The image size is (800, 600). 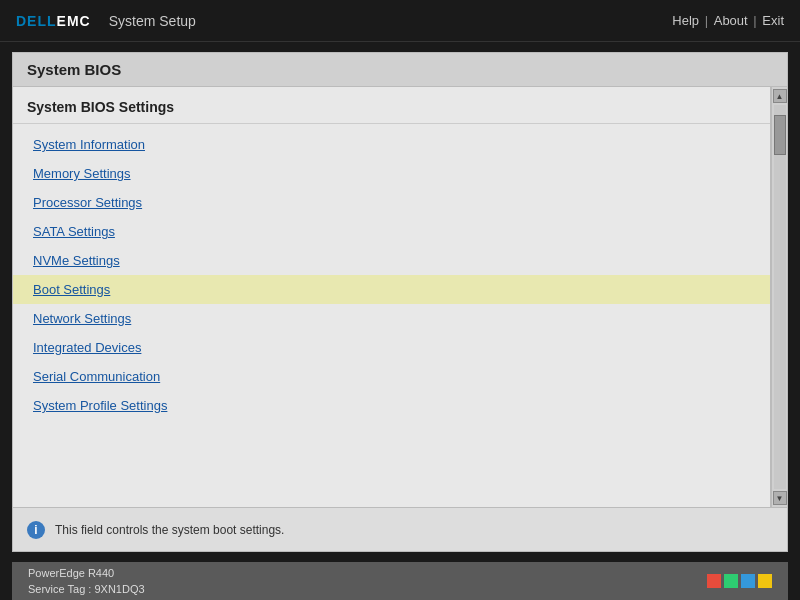 I want to click on brand-dell: DELL, so click(x=36, y=21).